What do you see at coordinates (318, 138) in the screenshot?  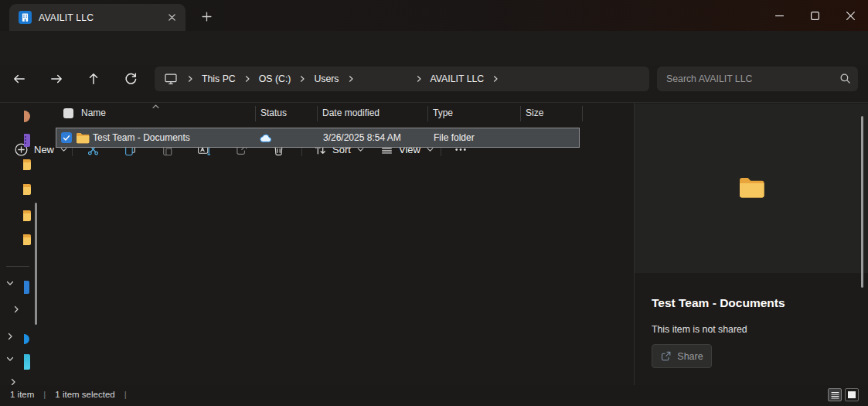 I see `table-row: Test Team - Documents 3/26/2025 8:54 AM …` at bounding box center [318, 138].